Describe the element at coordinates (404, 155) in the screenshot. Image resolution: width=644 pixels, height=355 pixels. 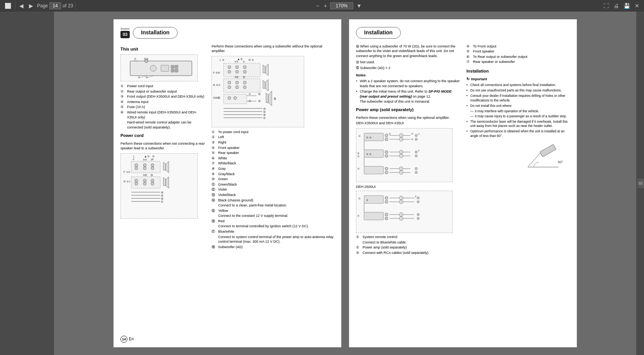
I see `deh-x3500-svg: ① ② ③ ④` at that location.